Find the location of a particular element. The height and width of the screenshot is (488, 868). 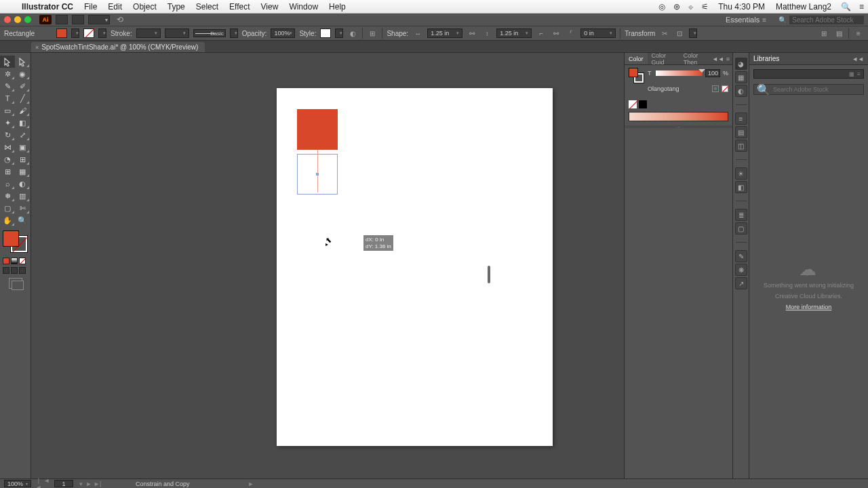

brush-dropdown is located at coordinates (234, 33).